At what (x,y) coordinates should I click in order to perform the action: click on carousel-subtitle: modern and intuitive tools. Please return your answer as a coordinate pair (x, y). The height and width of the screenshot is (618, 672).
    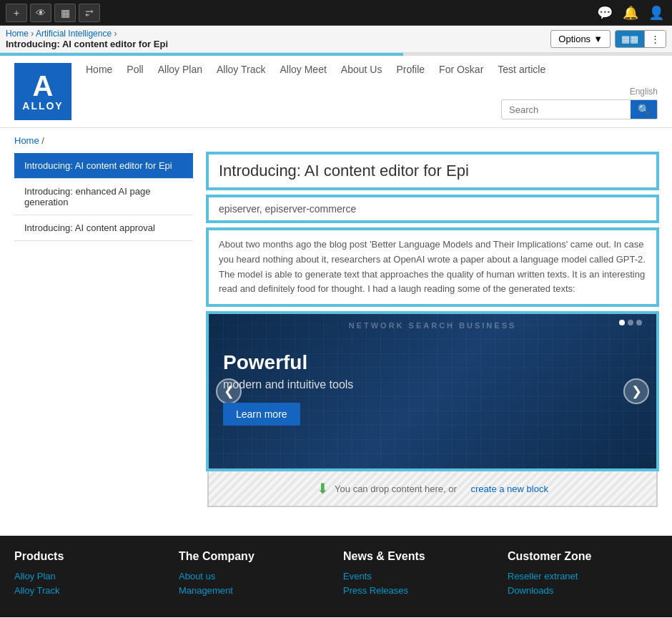
    Looking at the image, I should click on (288, 385).